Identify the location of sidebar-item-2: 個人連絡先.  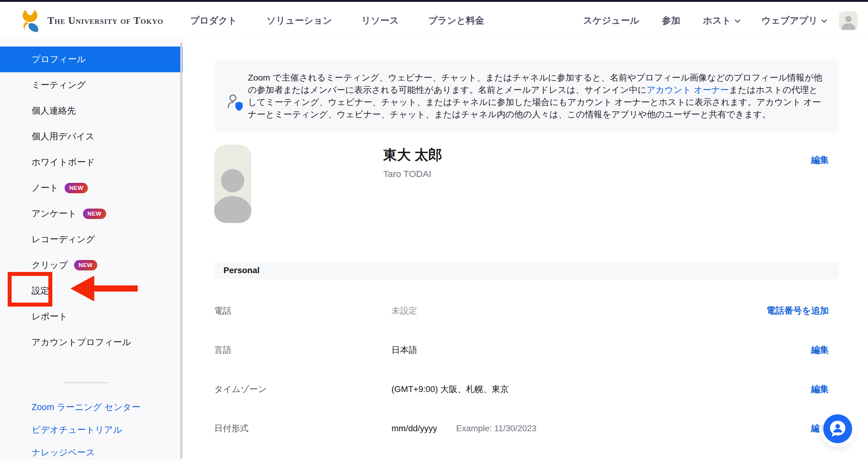
(91, 111).